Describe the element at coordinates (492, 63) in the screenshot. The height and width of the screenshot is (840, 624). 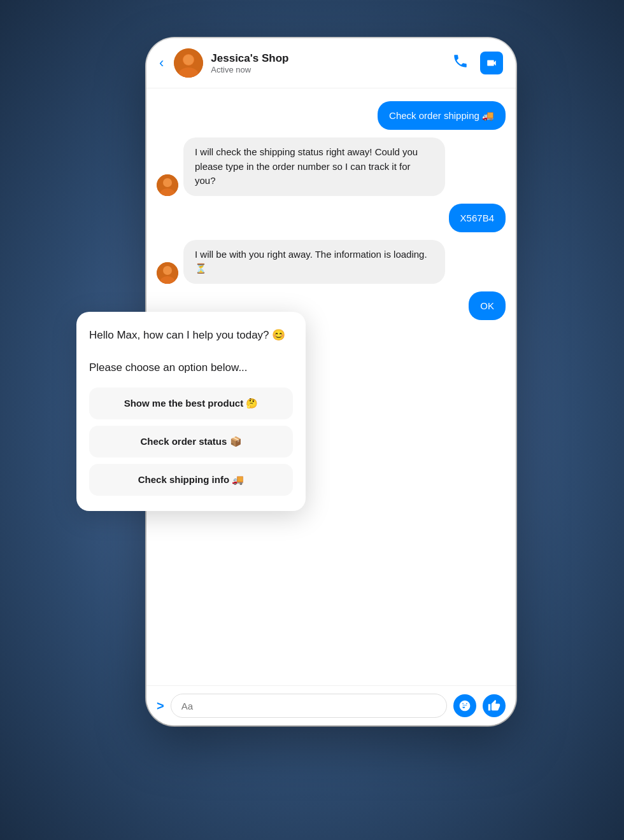
I see `video-call-button` at that location.